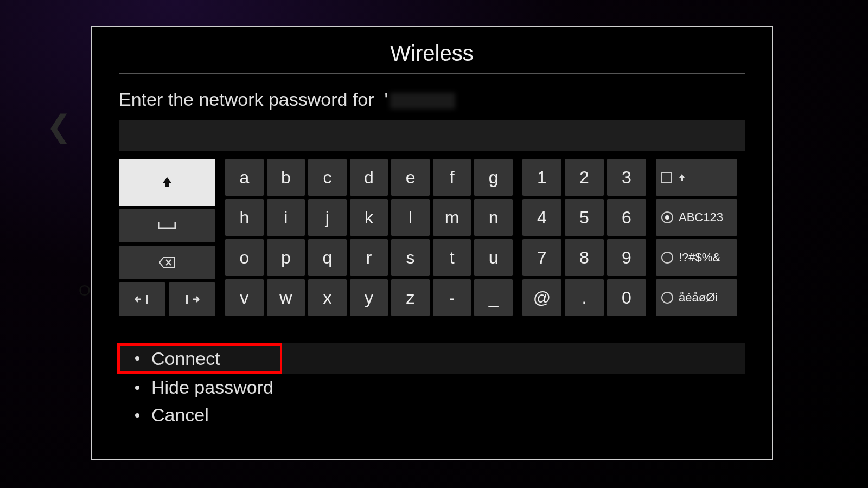 The width and height of the screenshot is (868, 488). I want to click on key-6: 6, so click(627, 217).